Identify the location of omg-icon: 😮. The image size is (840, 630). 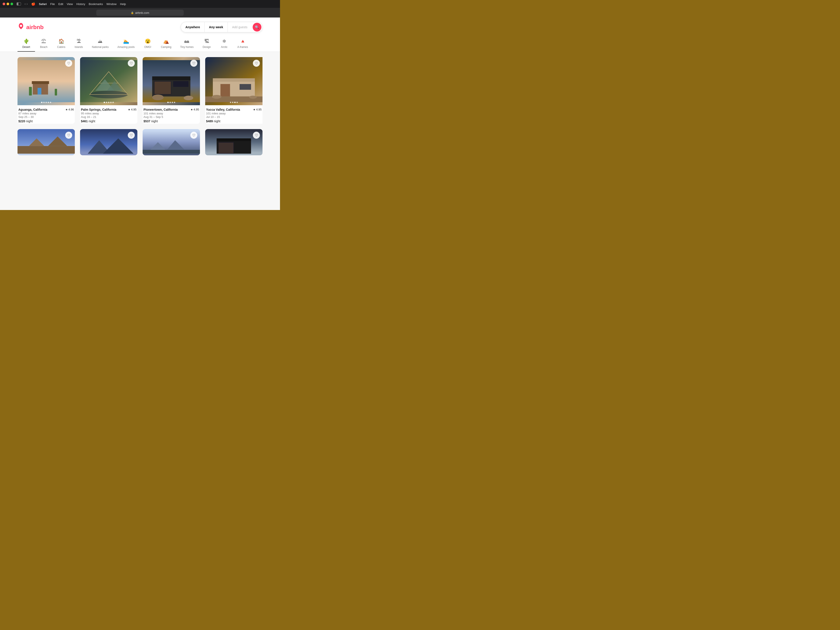
(148, 41).